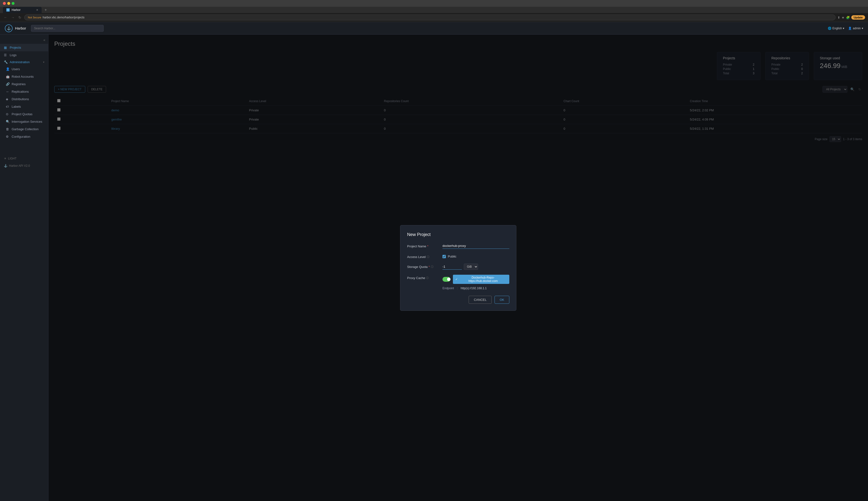  Describe the element at coordinates (24, 268) in the screenshot. I see `sidebar: « ▦ Projects ☰ Logs 🔧 Administration ▾ 👤` at that location.